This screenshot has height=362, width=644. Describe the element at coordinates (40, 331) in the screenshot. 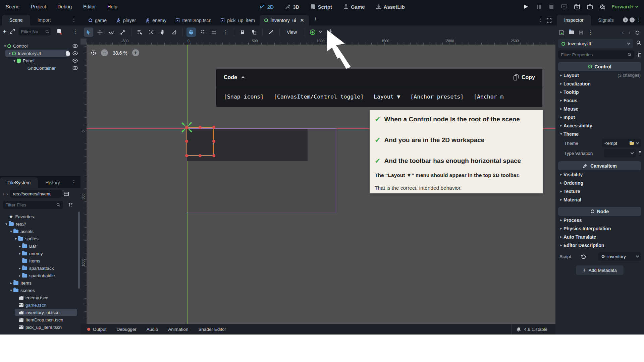

I see `fs-row-player-tscn: player.tscn` at that location.